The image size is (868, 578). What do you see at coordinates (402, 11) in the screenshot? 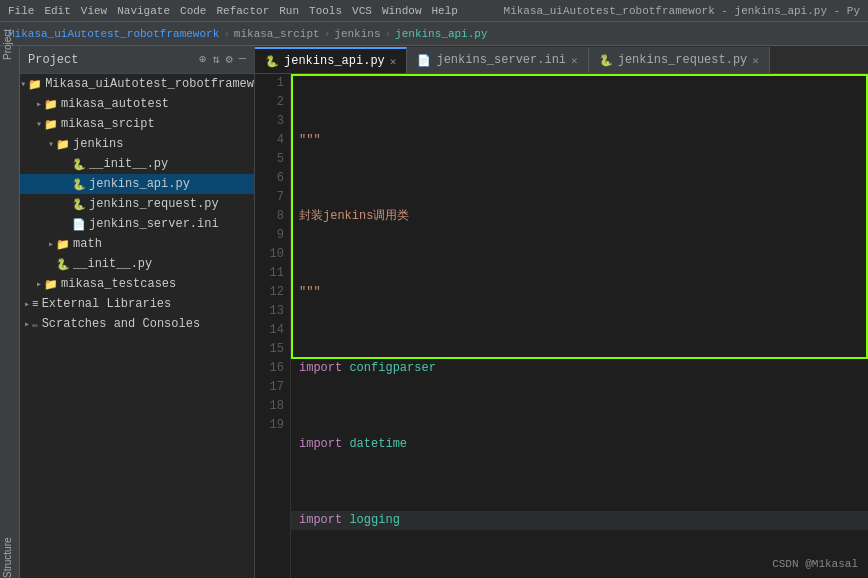
I see `menu-window: Window` at bounding box center [402, 11].